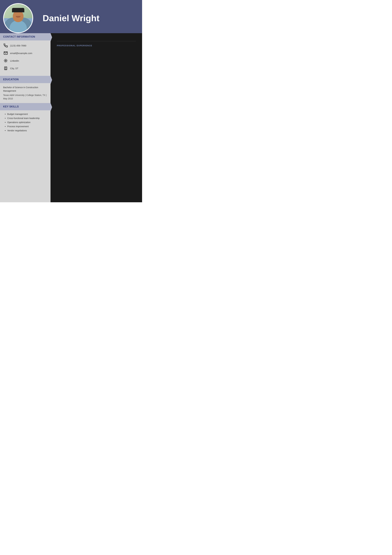 Image resolution: width=392 pixels, height=555 pixels. What do you see at coordinates (26, 126) in the screenshot?
I see `skill-item: Process improvement` at bounding box center [26, 126].